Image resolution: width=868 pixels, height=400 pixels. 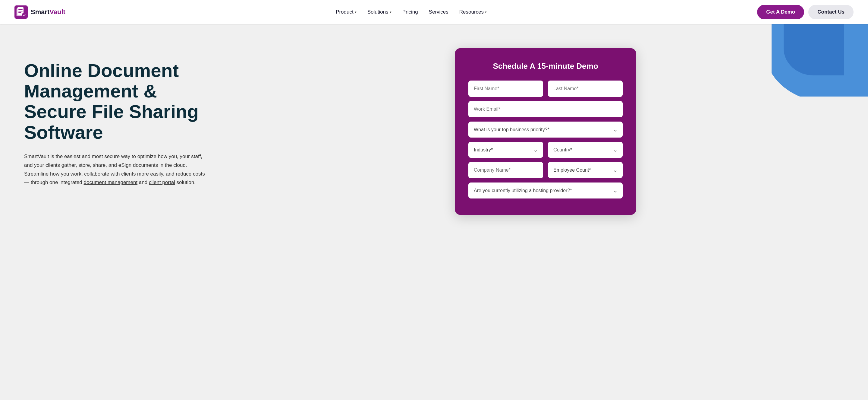 What do you see at coordinates (546, 191) in the screenshot?
I see `hosting-provider-select: Are you currently utilizing a hosting pr…` at bounding box center [546, 191].